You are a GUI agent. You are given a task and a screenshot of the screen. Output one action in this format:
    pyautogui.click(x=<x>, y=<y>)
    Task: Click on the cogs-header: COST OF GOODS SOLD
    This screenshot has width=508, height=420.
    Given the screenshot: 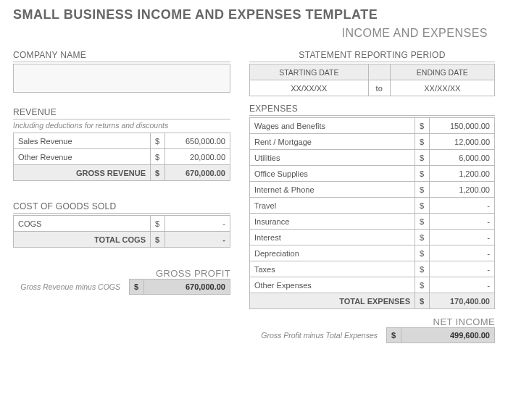 What is the action you would take?
    pyautogui.click(x=122, y=207)
    